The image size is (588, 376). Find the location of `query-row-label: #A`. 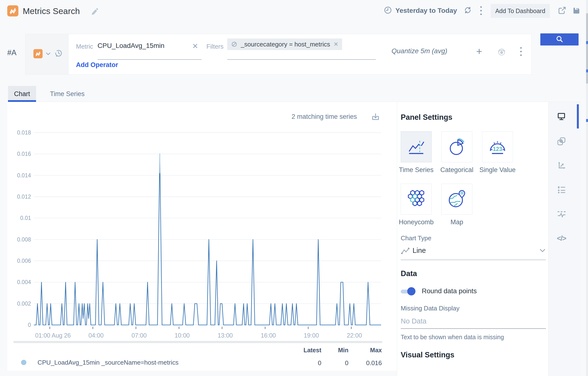

query-row-label: #A is located at coordinates (12, 53).